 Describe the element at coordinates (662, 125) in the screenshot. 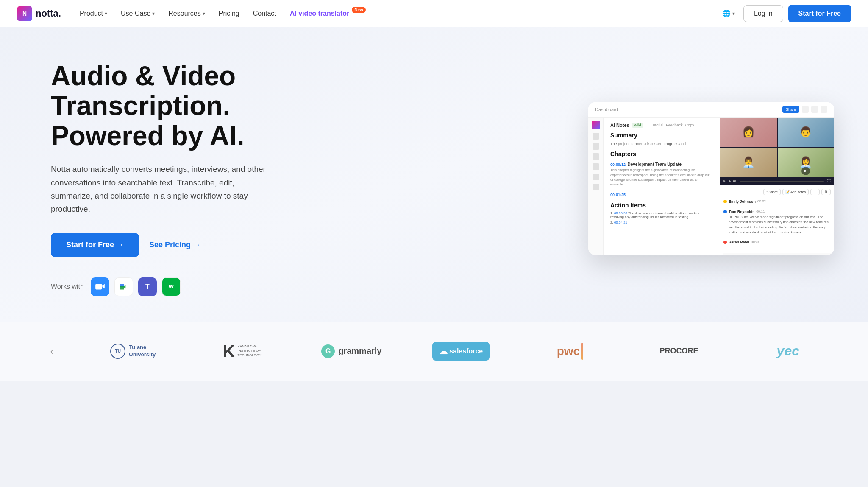

I see `ai-notes-tag: AI Notes Wiki Tutorial Feedback Copy` at that location.